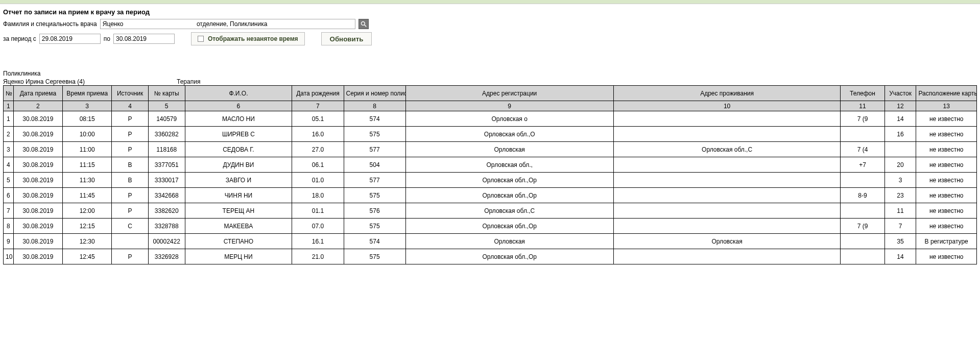 The height and width of the screenshot is (363, 980). I want to click on cell-district: 16, so click(900, 134).